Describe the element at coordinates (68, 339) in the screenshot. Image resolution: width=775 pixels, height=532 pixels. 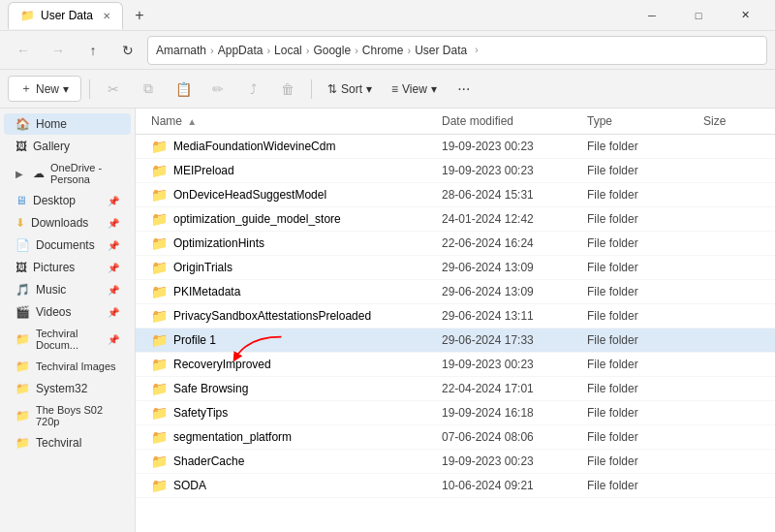
I see `sidebar-item-techviral-docum: 📁 Techviral Docum... 📌` at that location.